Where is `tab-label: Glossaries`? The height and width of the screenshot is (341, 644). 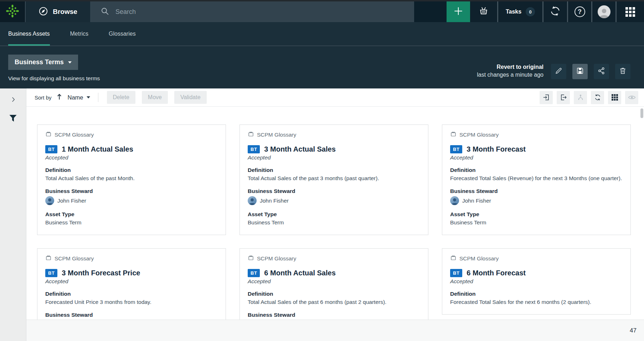 tab-label: Glossaries is located at coordinates (122, 34).